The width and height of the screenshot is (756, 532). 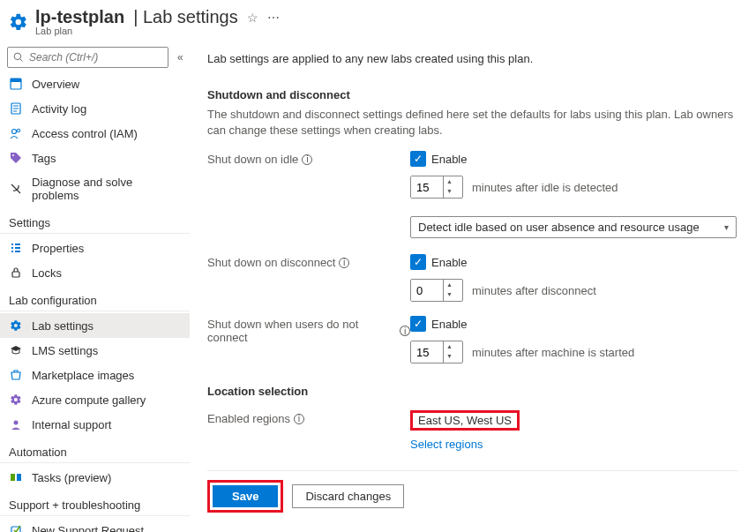 What do you see at coordinates (95, 221) in the screenshot?
I see `sidebar-section-settings: Settings` at bounding box center [95, 221].